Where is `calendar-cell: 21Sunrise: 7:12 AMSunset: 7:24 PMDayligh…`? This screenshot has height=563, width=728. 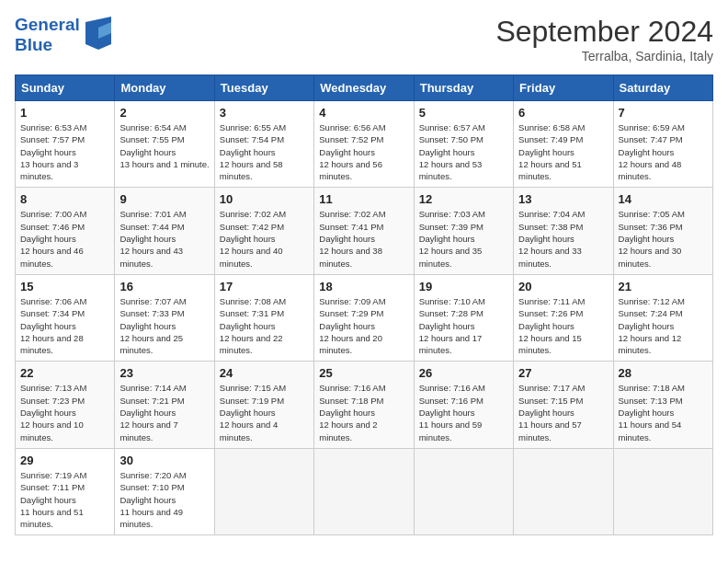 calendar-cell: 21Sunrise: 7:12 AMSunset: 7:24 PMDayligh… is located at coordinates (663, 317).